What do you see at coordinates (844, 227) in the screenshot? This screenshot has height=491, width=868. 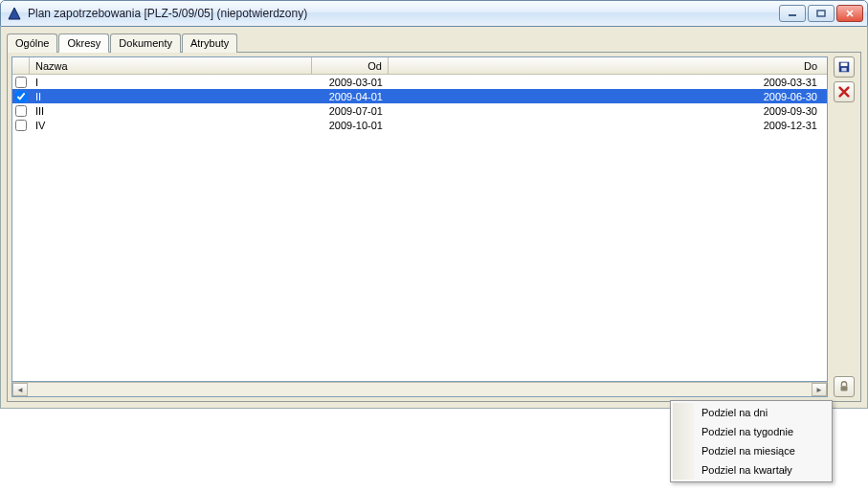 I see `side-toolbar` at bounding box center [844, 227].